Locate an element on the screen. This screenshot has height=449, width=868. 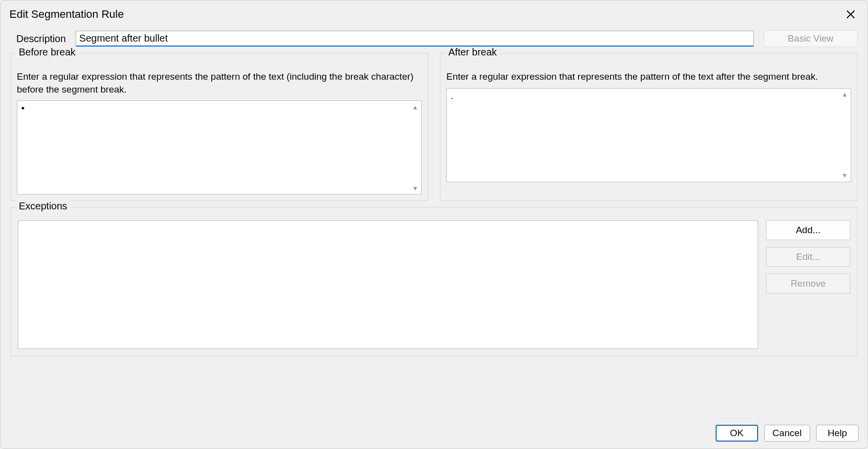
ok-button: OK is located at coordinates (737, 433).